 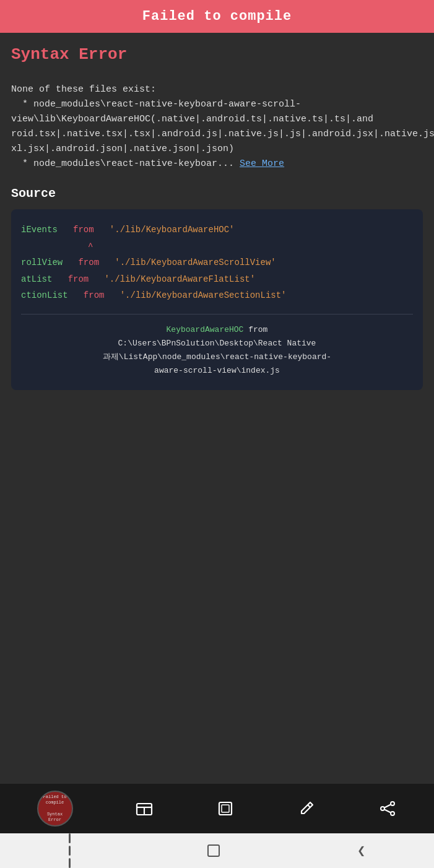 I want to click on source-section-title: Source, so click(x=217, y=193).